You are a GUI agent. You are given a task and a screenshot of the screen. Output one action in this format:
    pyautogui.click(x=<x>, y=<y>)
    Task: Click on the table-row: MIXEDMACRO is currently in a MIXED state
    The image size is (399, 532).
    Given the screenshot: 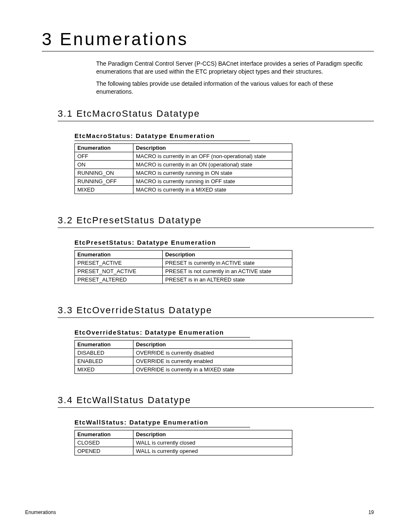 What is the action you would take?
    pyautogui.click(x=184, y=189)
    